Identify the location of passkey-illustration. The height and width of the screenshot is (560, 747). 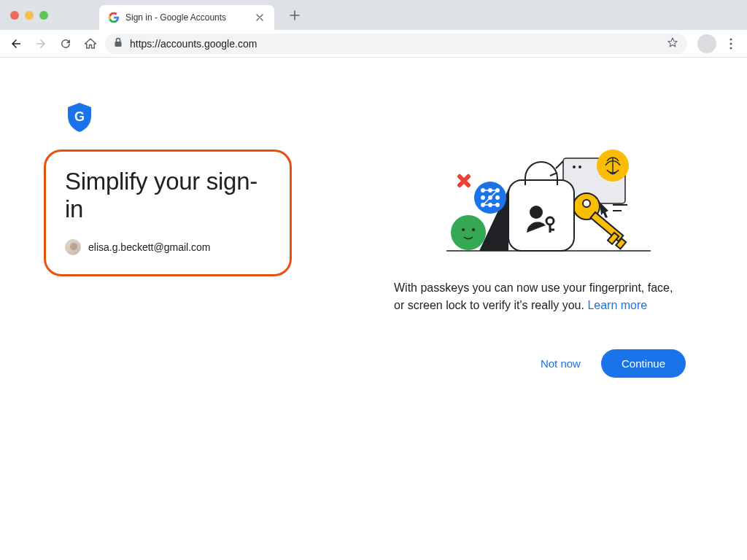
(549, 203).